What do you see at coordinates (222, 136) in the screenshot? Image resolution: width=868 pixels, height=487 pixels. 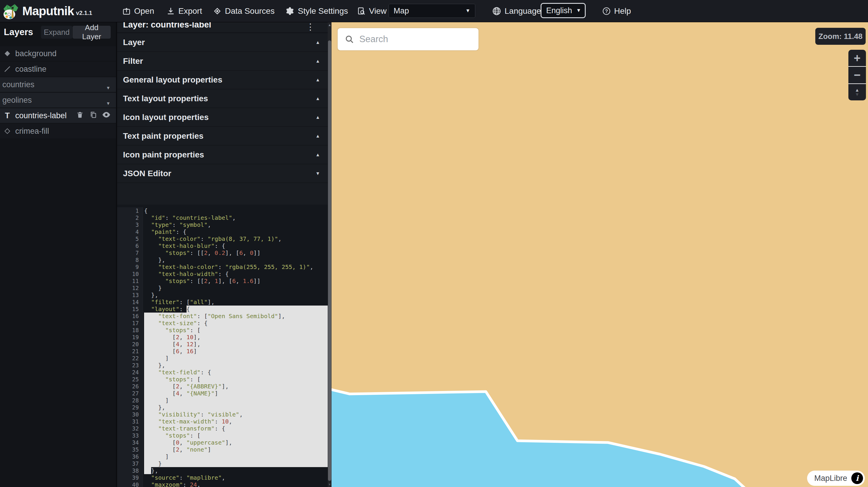 I see `section-text-paint-properties: Text paint properties▲` at bounding box center [222, 136].